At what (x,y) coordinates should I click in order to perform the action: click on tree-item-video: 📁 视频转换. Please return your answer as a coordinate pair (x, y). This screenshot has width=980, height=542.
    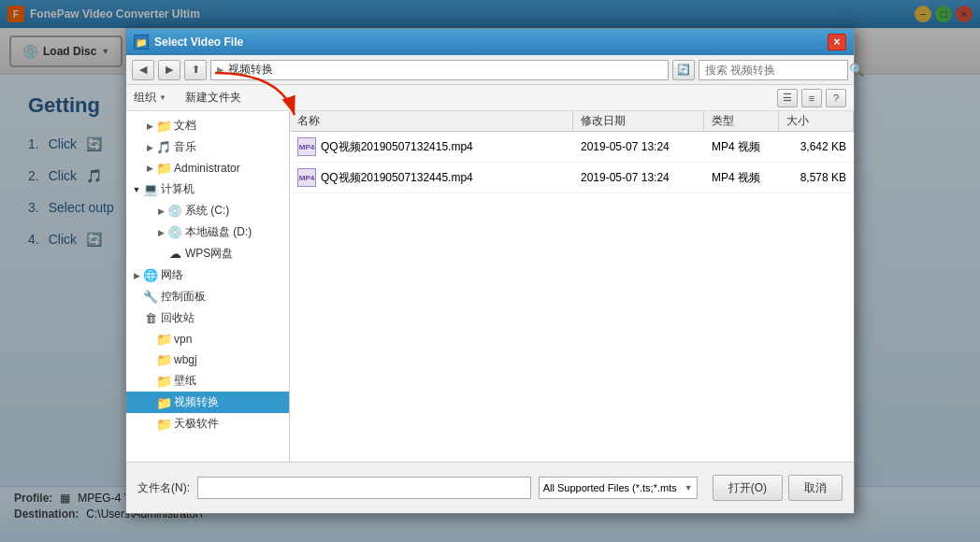
    Looking at the image, I should click on (208, 402).